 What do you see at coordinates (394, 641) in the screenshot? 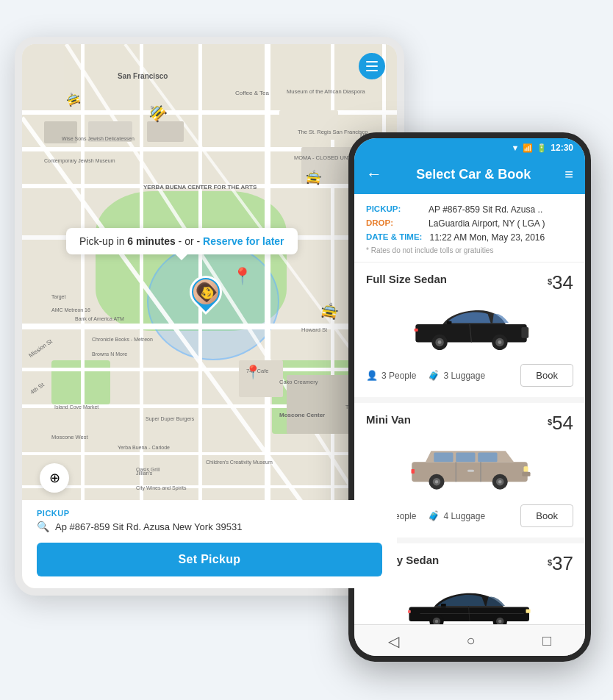
I see `nav-back-button: ◁` at bounding box center [394, 641].